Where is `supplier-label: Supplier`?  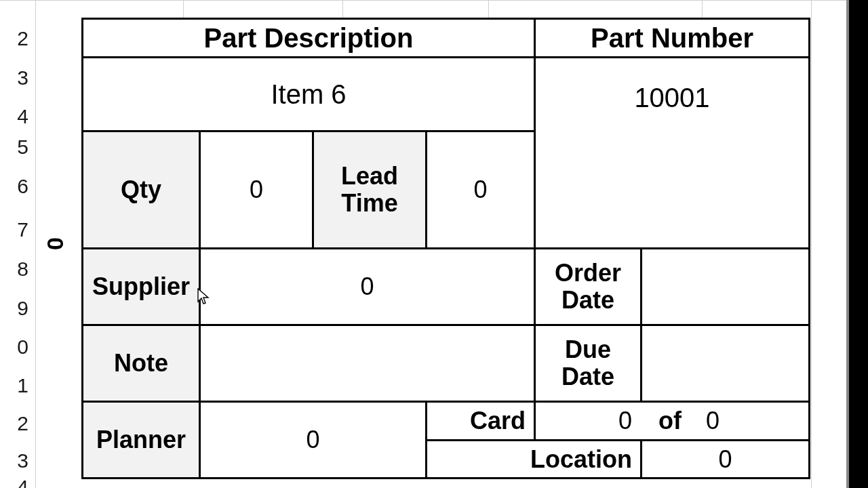 supplier-label: Supplier is located at coordinates (141, 287).